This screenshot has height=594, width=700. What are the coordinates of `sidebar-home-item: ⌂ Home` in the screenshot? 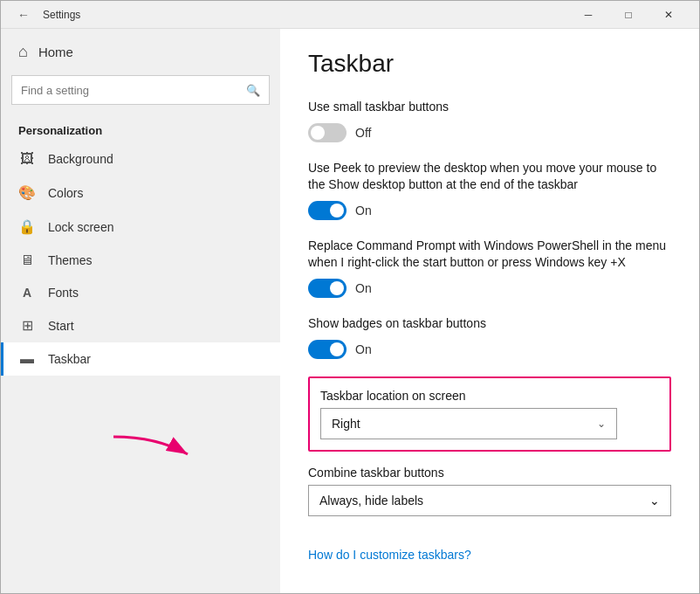 It's located at (141, 52).